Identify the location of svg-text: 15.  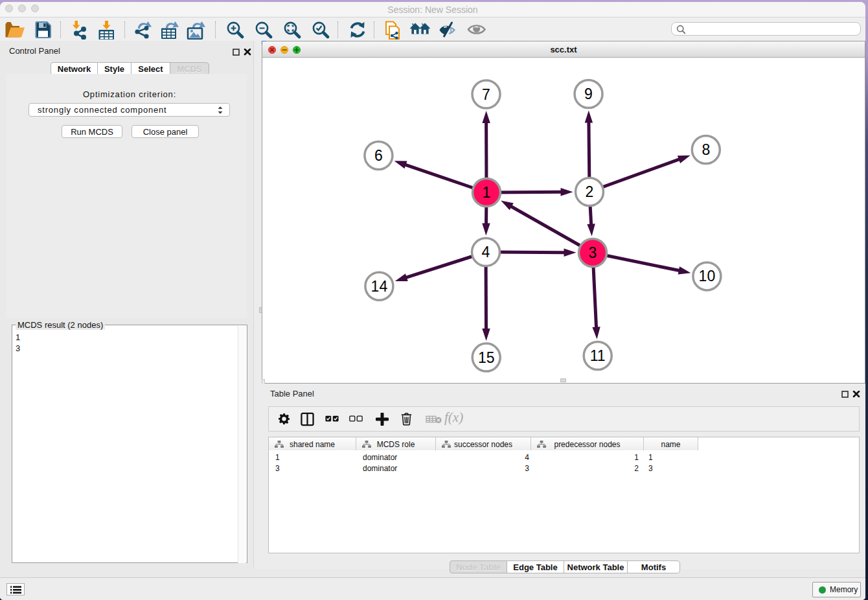
(486, 358).